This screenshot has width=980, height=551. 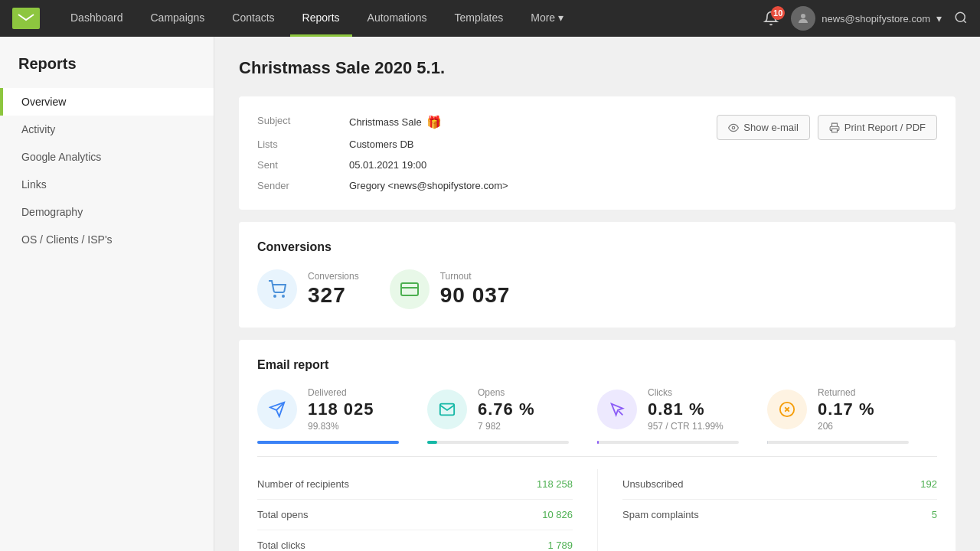 I want to click on sender-label: Sender, so click(x=303, y=185).